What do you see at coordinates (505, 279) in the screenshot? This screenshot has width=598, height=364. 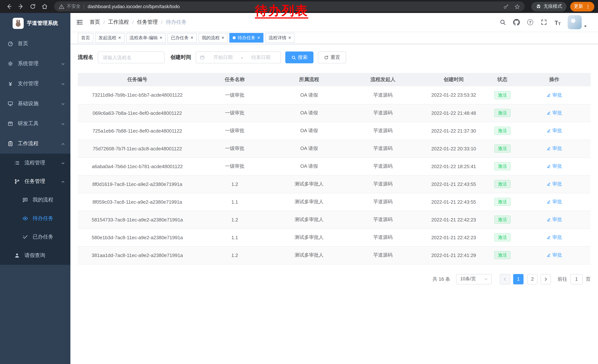 I see `prev-page-button` at bounding box center [505, 279].